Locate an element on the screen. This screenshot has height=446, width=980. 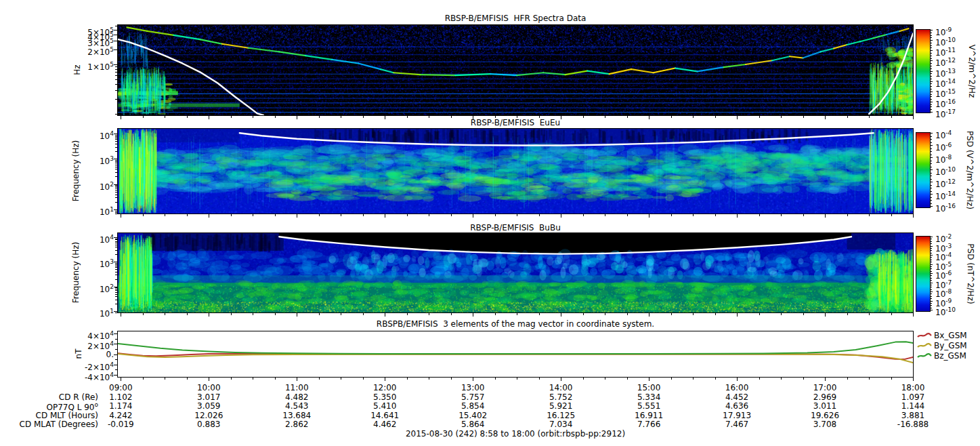
colorbar-tick-label: 10-8 is located at coordinates (957, 159).